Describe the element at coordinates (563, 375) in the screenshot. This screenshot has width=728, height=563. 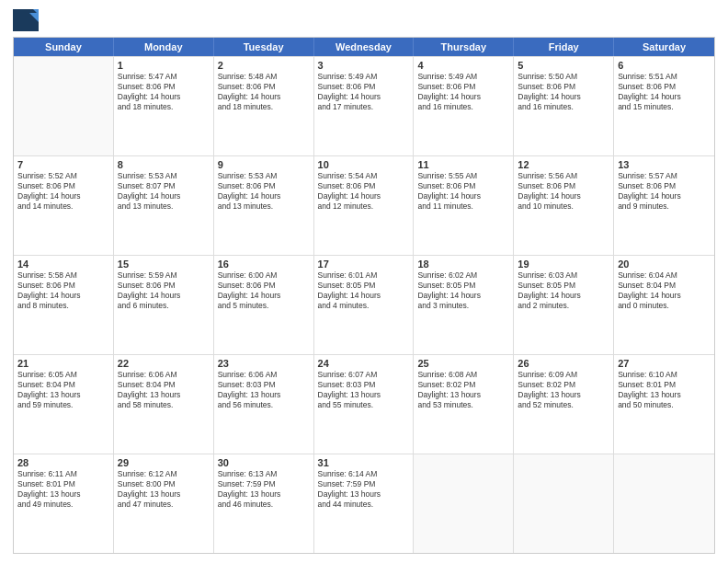
I see `cell-line: Sunrise: 6:09 AM` at that location.